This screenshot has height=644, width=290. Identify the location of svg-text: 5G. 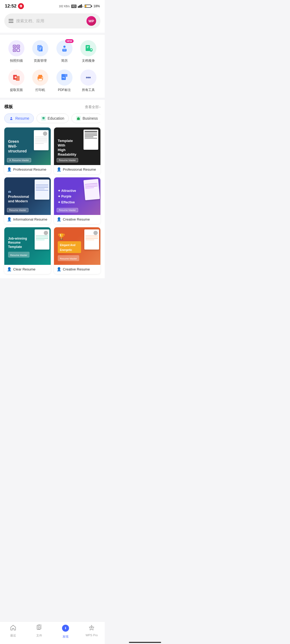
(83, 6).